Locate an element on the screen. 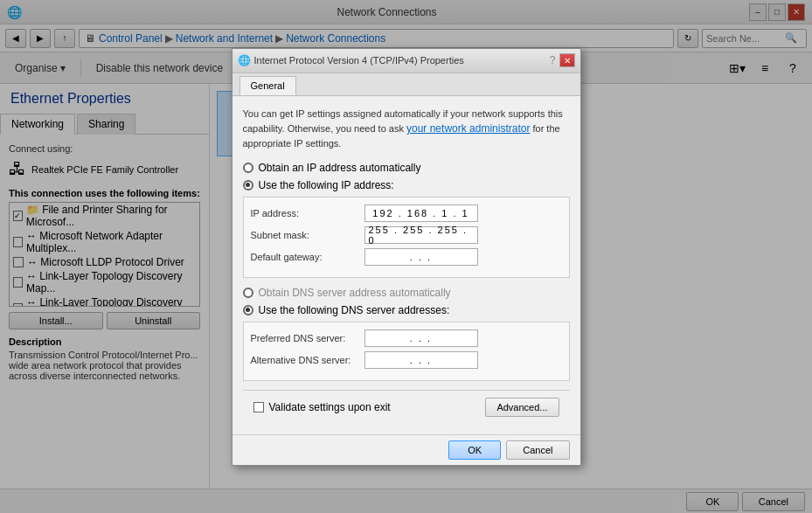 The height and width of the screenshot is (513, 812). manual-dns-radio is located at coordinates (248, 310).